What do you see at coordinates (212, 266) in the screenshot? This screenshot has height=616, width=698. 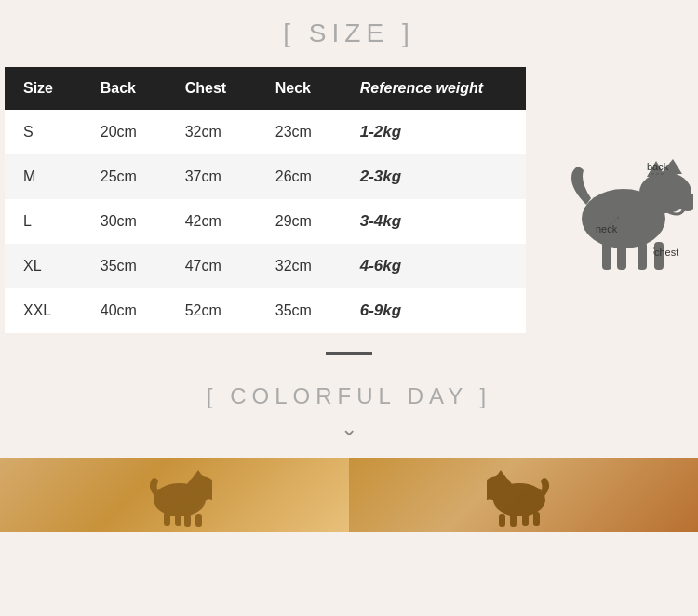 I see `cell-chest: 47cm` at bounding box center [212, 266].